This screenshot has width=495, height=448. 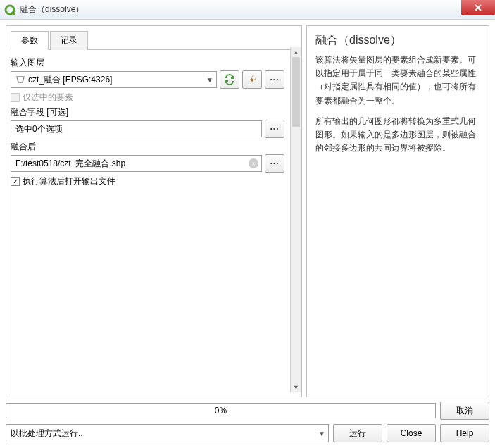 What do you see at coordinates (221, 411) in the screenshot?
I see `progress-text: 0%` at bounding box center [221, 411].